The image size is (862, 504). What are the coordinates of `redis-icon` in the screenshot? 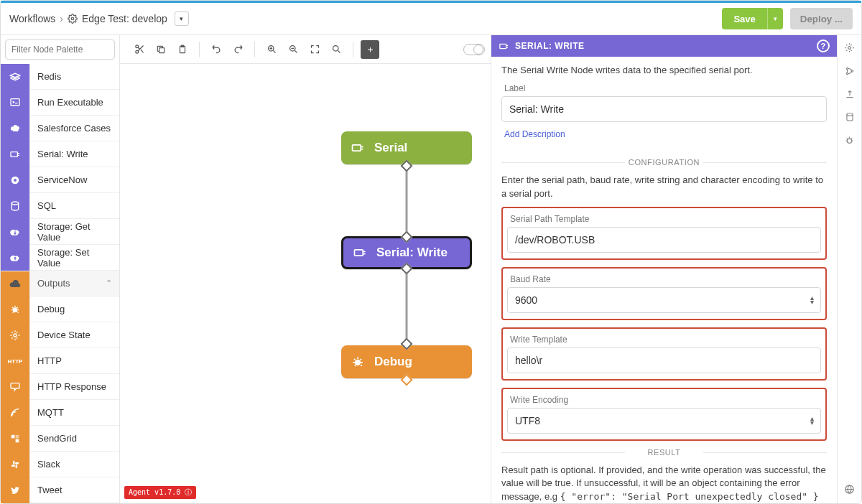 It's located at (15, 77).